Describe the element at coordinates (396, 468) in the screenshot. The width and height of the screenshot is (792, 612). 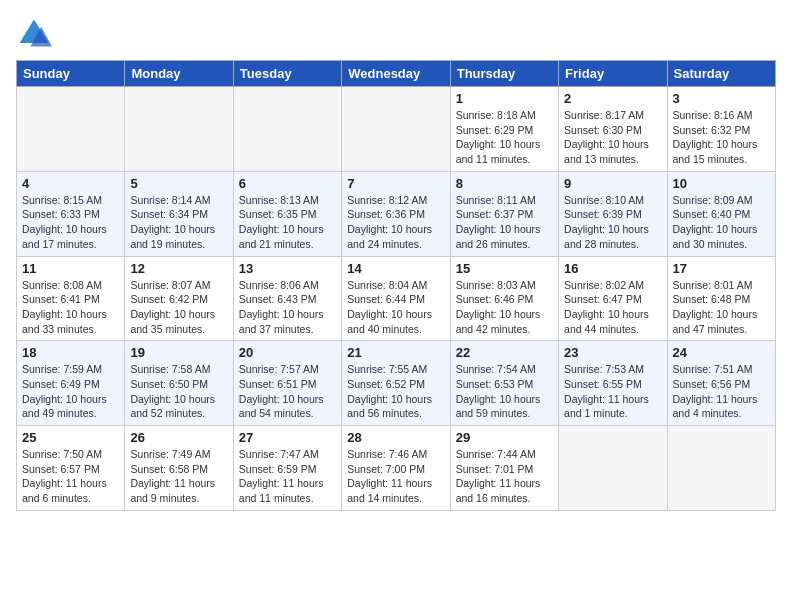
I see `week-row-5: 25Sunrise: 7:50 AM Sunset: 6:57 PM Dayli…` at that location.